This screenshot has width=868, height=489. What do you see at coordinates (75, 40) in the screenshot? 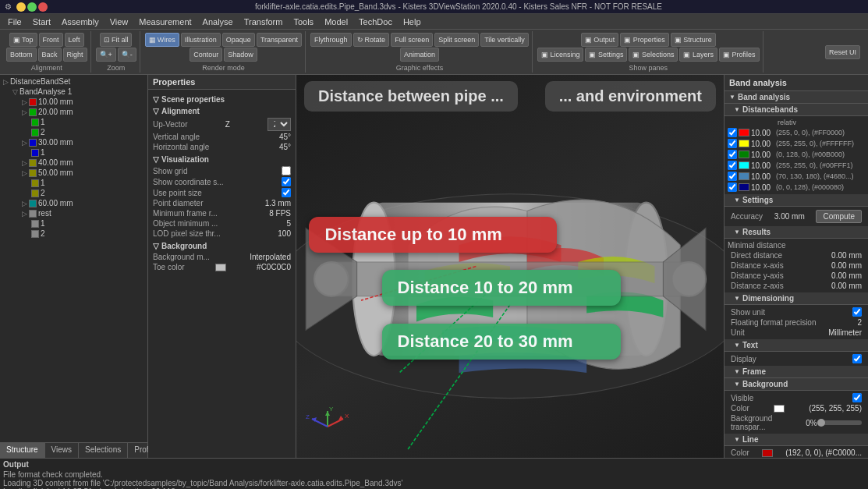
I see `toolbar-left-btn: Left` at bounding box center [75, 40].